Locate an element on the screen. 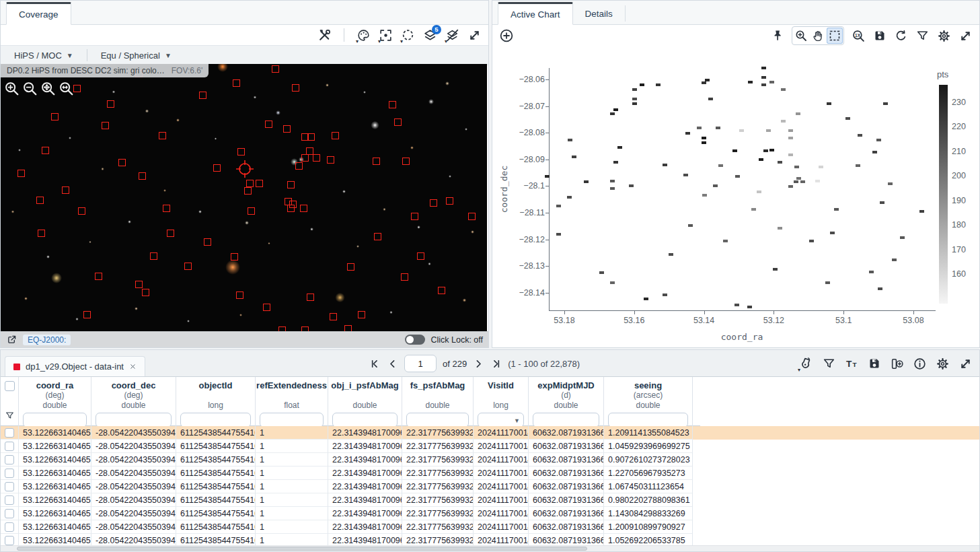  column-header: fs_psfAbMagdouble is located at coordinates (438, 401).